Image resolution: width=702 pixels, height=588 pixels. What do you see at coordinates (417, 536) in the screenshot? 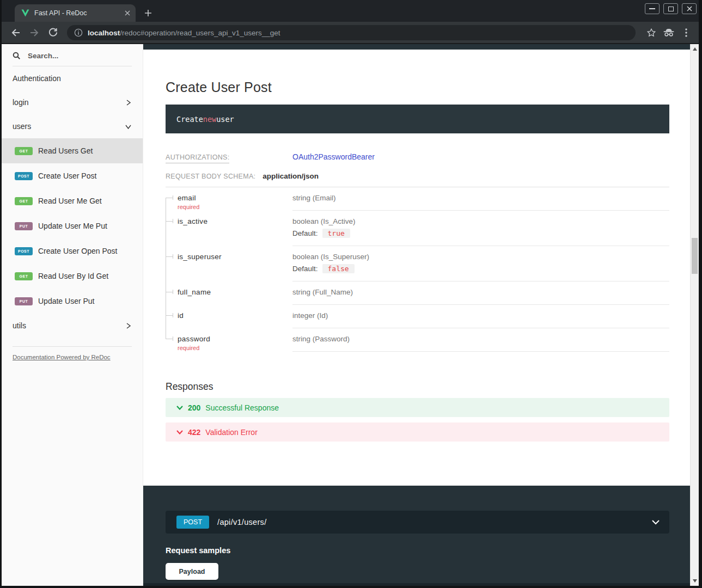
I see `samples-panel: POST /api/v1/users/ Request samples Payl…` at bounding box center [417, 536].